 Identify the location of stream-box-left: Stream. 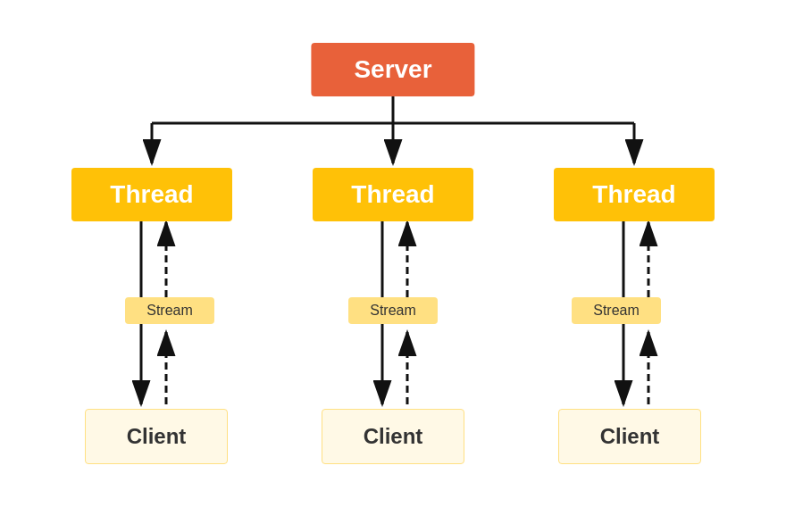
(170, 311).